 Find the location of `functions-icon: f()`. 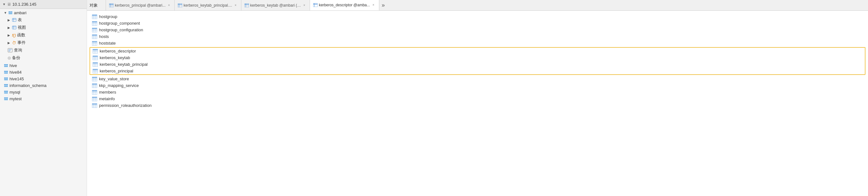

functions-icon: f() is located at coordinates (14, 35).